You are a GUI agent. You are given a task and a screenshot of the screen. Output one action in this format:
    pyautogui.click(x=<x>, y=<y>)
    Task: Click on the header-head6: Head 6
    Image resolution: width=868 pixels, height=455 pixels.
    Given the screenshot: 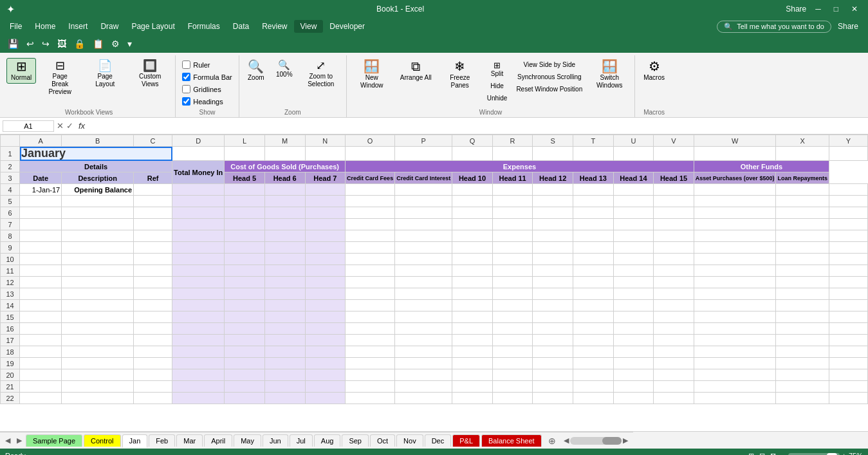 What is the action you would take?
    pyautogui.click(x=284, y=178)
    